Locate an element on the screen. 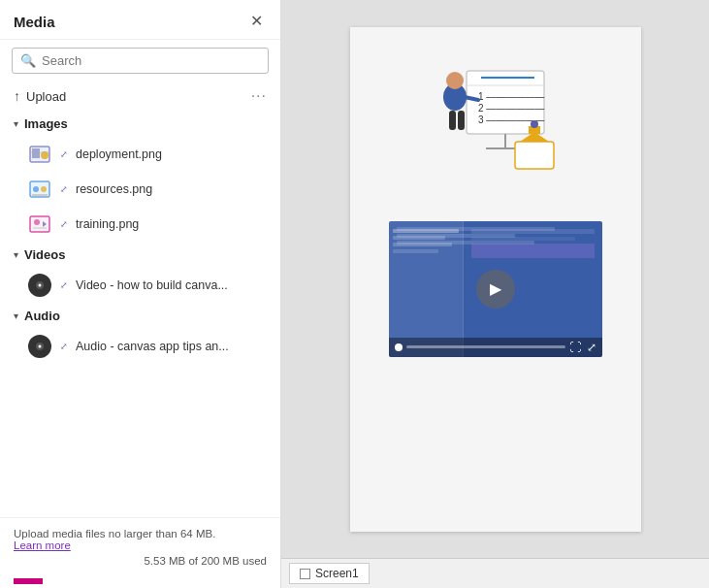 This screenshot has height=588, width=709. images-section-header: ▾ Images is located at coordinates (140, 124).